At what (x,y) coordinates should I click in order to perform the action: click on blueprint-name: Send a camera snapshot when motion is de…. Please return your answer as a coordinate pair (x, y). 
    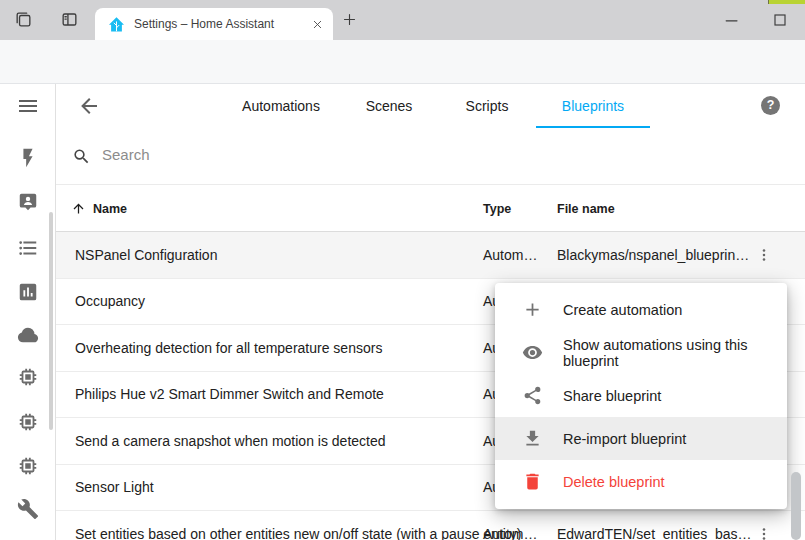
    Looking at the image, I should click on (230, 441).